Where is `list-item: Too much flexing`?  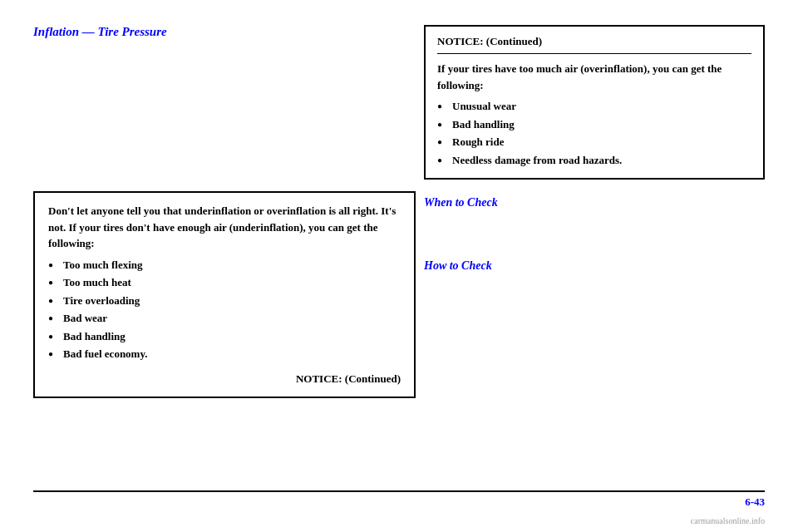 list-item: Too much flexing is located at coordinates (224, 265).